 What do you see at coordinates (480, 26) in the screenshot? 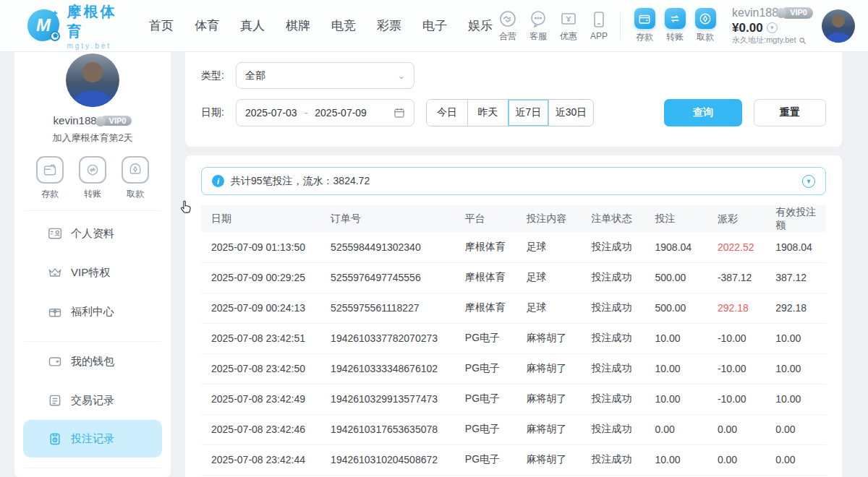
I see `nav-item-entertainment: 娱乐` at bounding box center [480, 26].